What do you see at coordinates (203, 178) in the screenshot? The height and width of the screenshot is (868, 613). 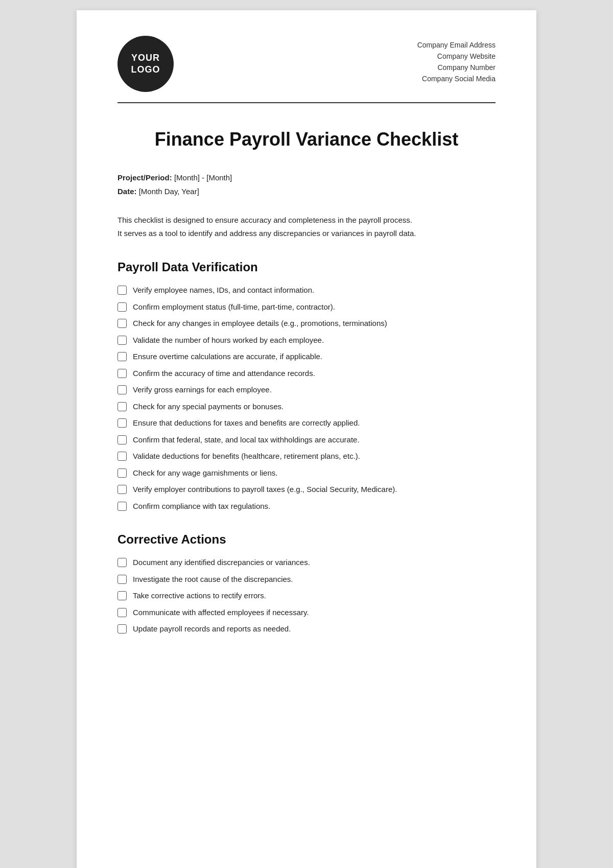 I see `project-value: [Month] - [Month]` at bounding box center [203, 178].